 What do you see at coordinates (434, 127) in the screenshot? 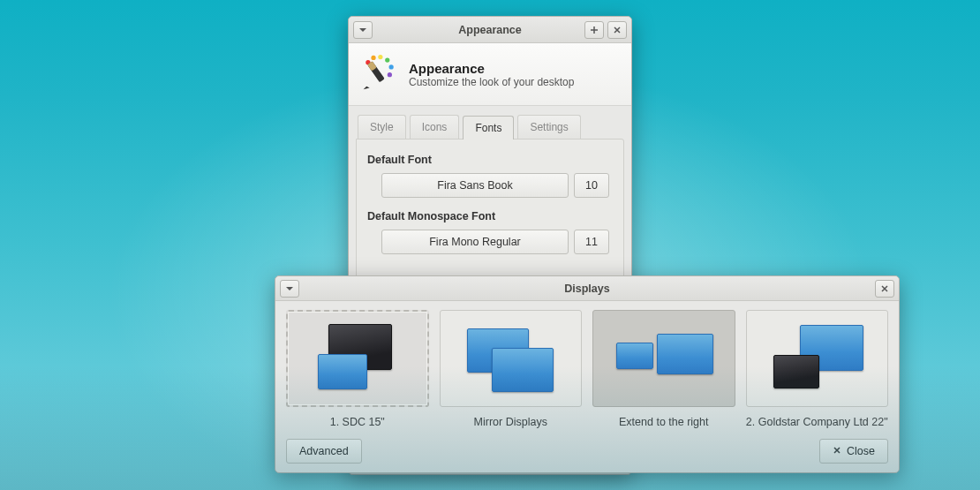
I see `tab-icons: Icons` at bounding box center [434, 127].